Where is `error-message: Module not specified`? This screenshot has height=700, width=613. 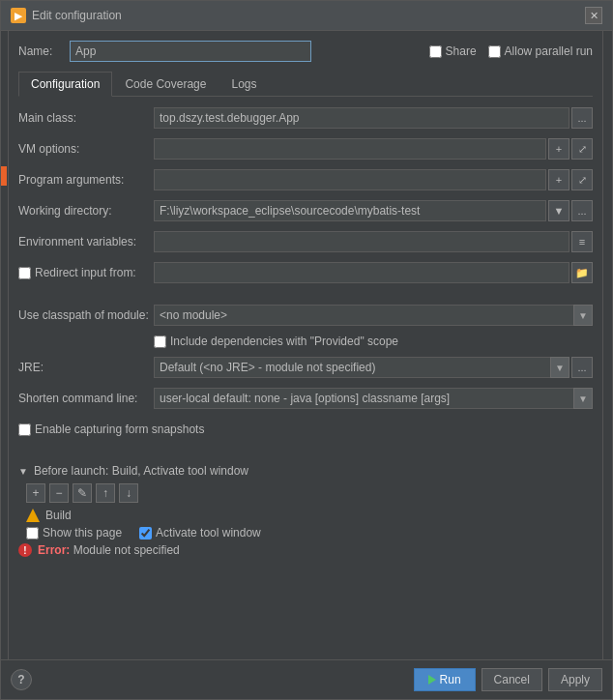
error-message: Module not specified is located at coordinates (124, 550).